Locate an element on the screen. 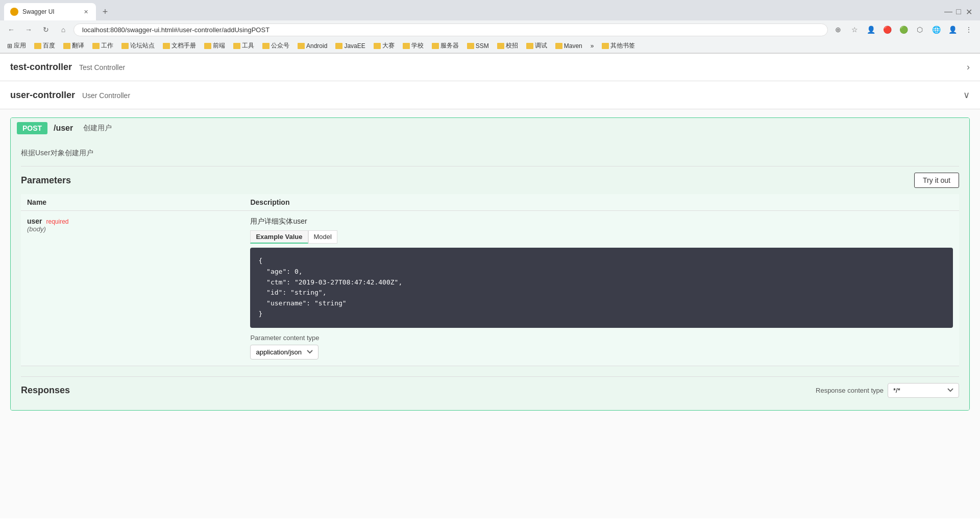  description-column-header: Description is located at coordinates (601, 202).